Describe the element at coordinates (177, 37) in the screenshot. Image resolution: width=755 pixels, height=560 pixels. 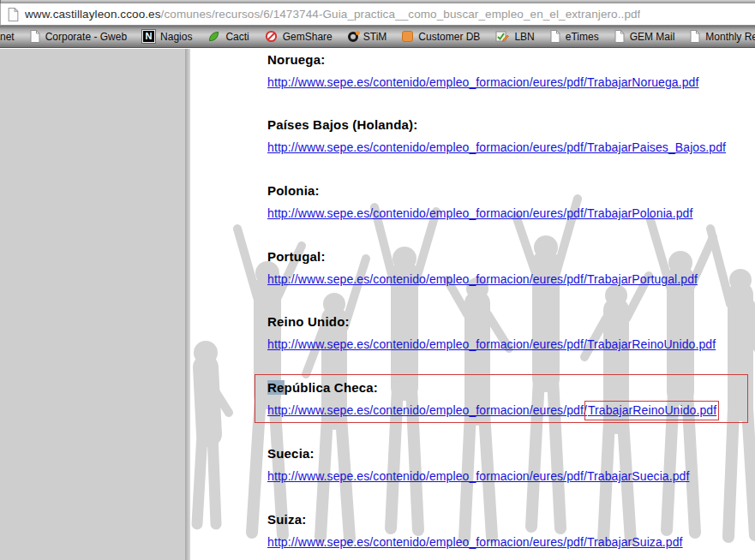
I see `bookmark-label: Nagios` at that location.